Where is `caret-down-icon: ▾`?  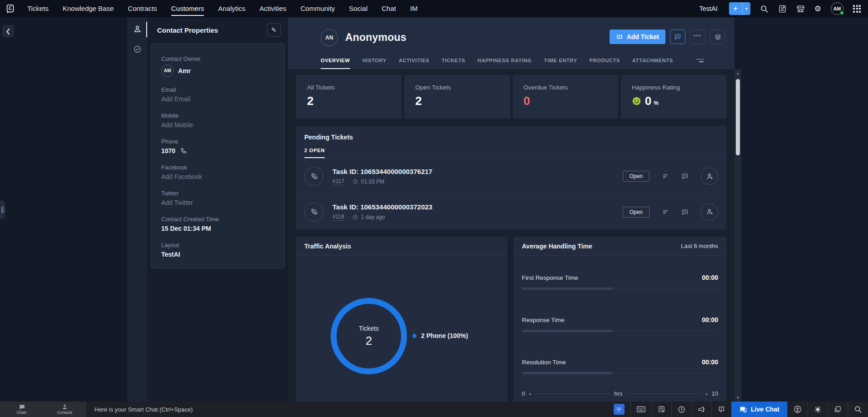
caret-down-icon: ▾ is located at coordinates (747, 9).